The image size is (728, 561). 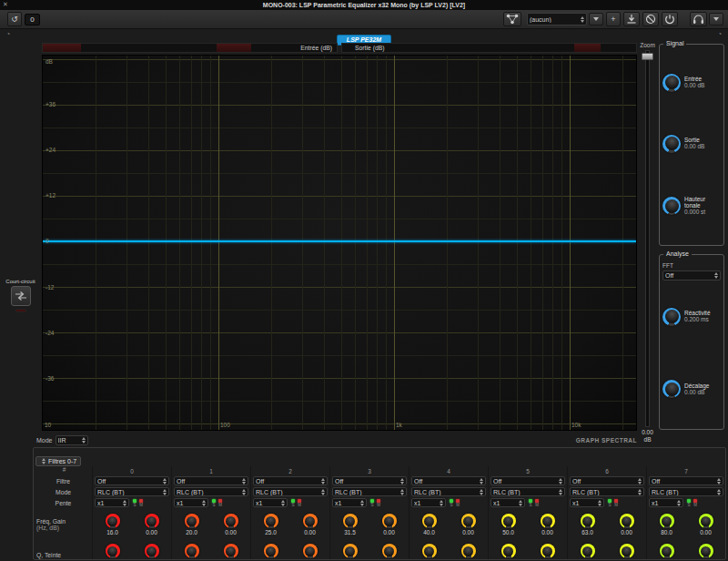 What do you see at coordinates (58, 461) in the screenshot?
I see `filters-tab: Filtres 0-7` at bounding box center [58, 461].